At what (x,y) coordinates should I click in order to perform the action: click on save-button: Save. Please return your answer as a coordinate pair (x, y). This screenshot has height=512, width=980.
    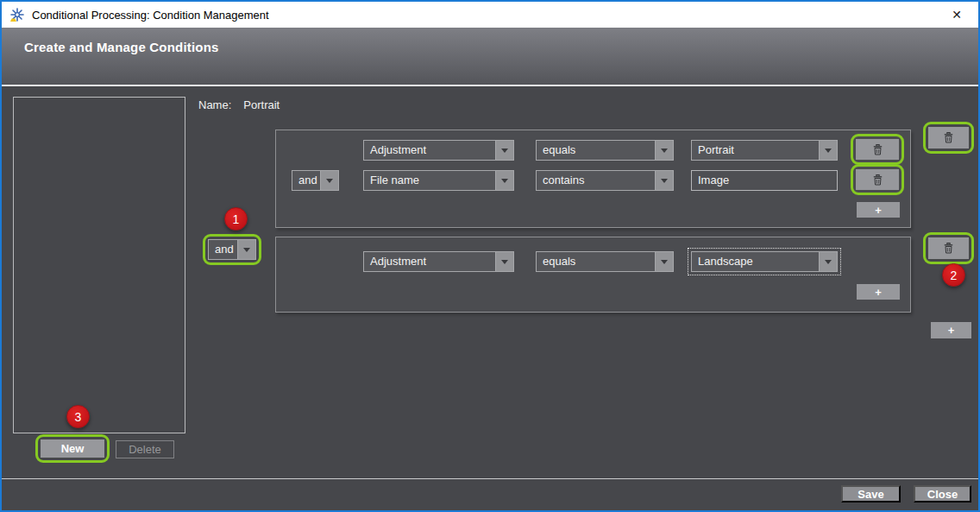
    Looking at the image, I should click on (871, 494).